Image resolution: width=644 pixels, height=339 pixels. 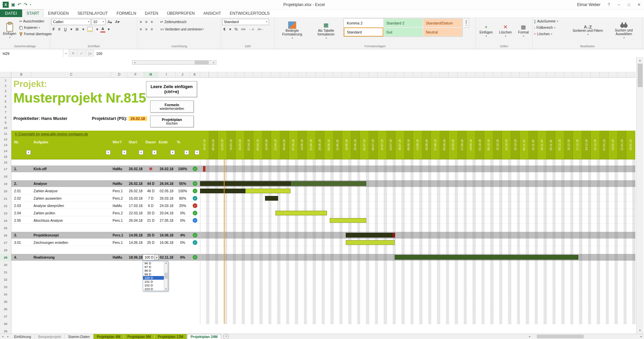 I want to click on accounting-format-button: €, so click(x=224, y=29).